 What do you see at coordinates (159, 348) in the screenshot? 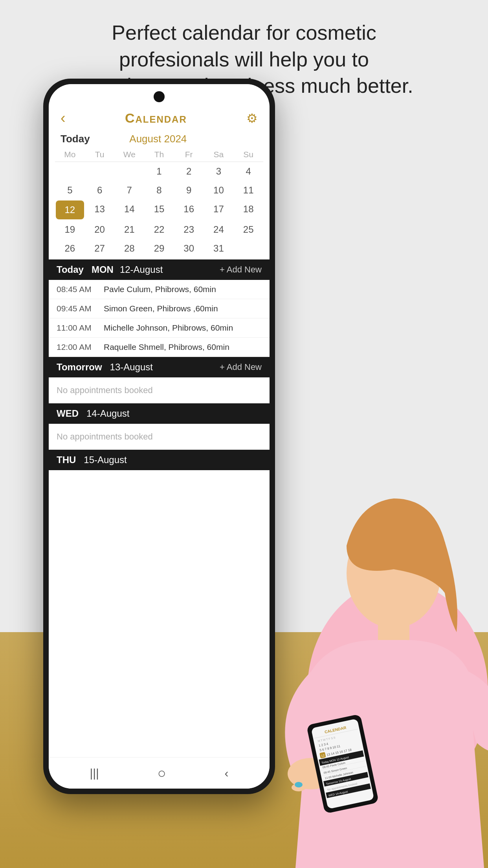
I see `appt-row-4: 12:00 AM Raquelle Shmell, Phibrows, 60mi…` at bounding box center [159, 348].